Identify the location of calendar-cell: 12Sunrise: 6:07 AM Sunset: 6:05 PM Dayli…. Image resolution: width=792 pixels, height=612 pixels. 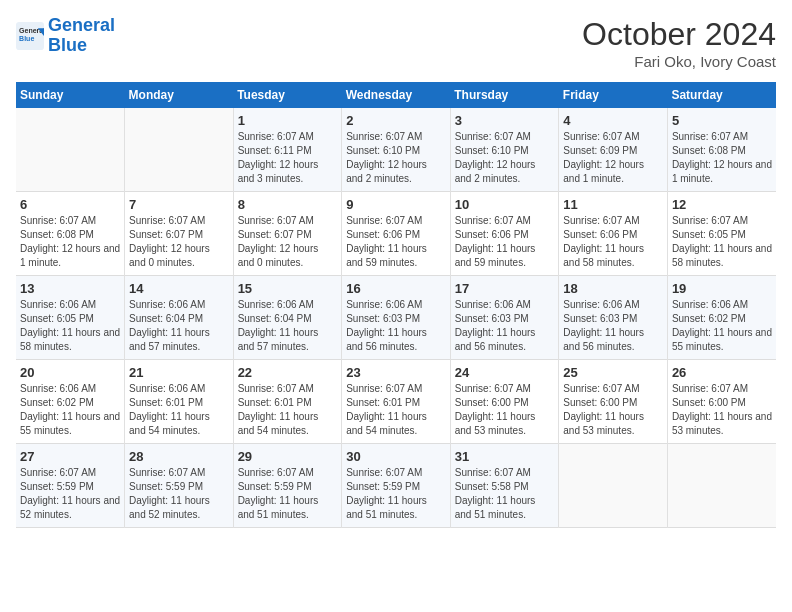
(722, 234).